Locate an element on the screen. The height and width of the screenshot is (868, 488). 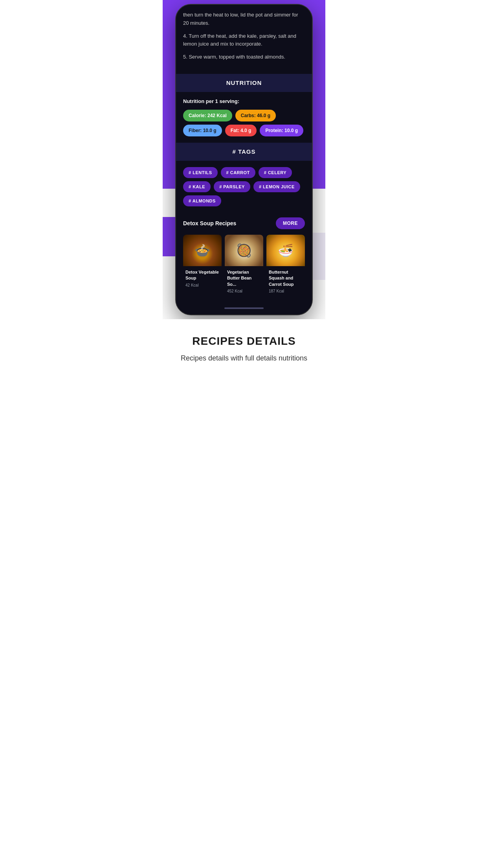
recipe-kcal-2: 452 Kcal is located at coordinates (244, 291).